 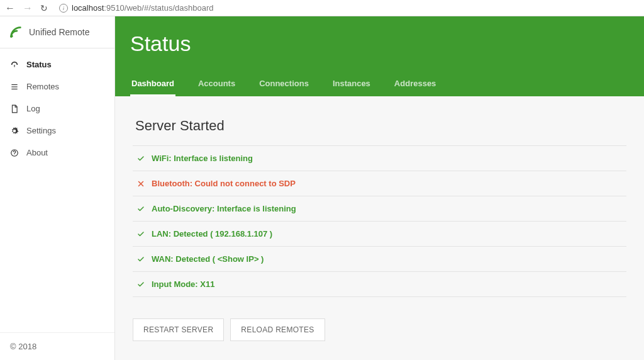 I want to click on brand-name: Unified Remote, so click(x=59, y=32).